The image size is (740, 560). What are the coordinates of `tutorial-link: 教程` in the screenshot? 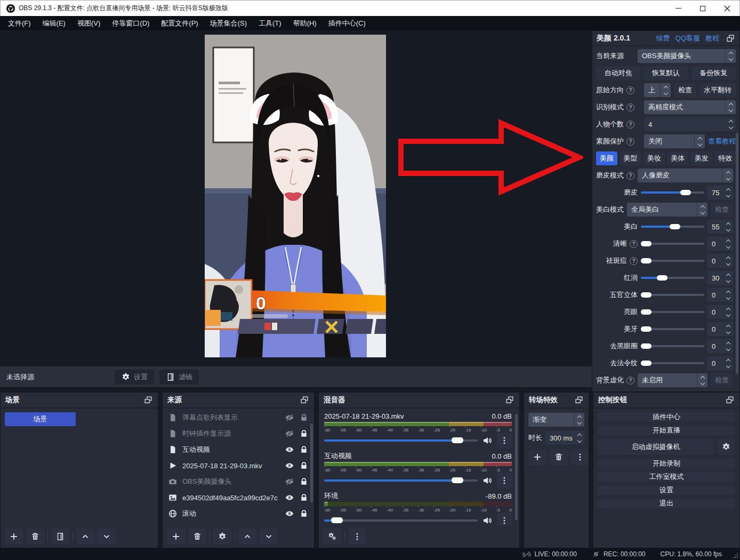 It's located at (712, 38).